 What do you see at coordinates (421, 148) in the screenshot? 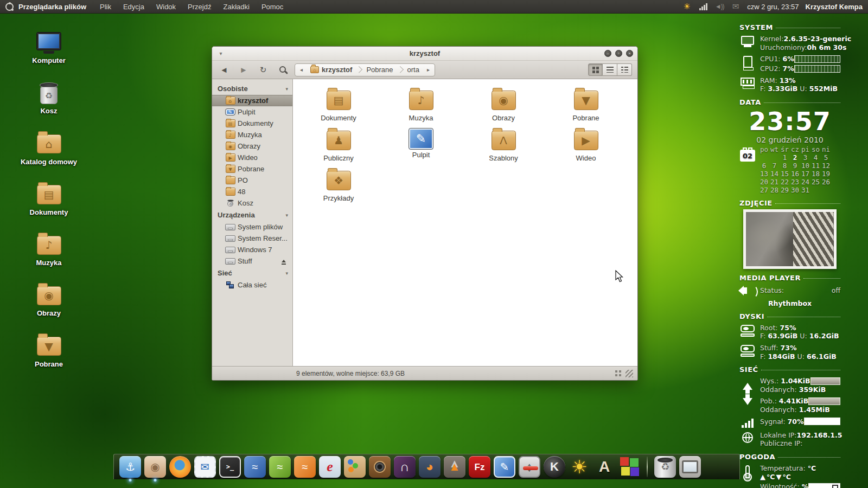
I see `file-item-pulpit: ✎Pulpit` at bounding box center [421, 148].